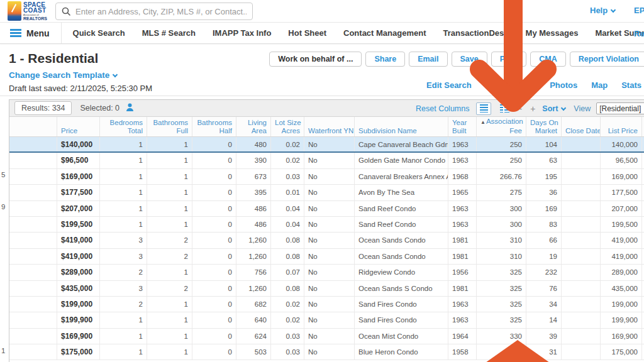 This screenshot has height=362, width=644. I want to click on draft-saved-text: Draft last saved: 2/11/2025, 5:25:30 PM, so click(80, 88).